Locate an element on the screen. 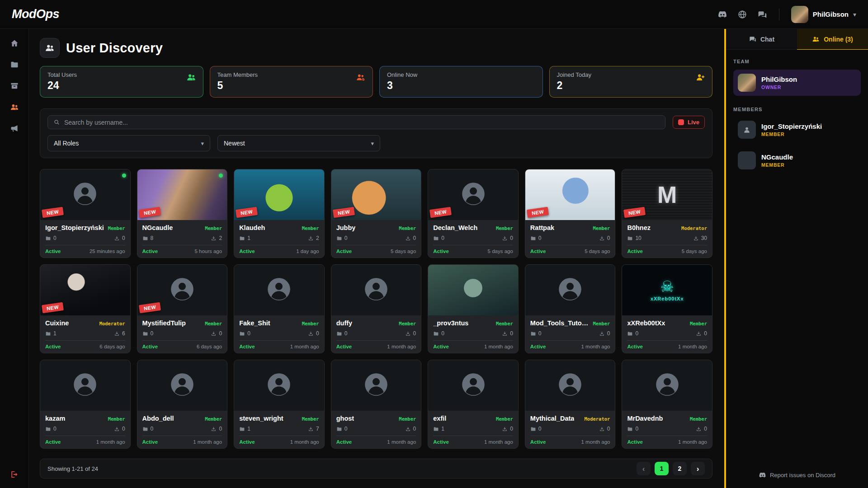 The image size is (868, 488). user-name: Rattpak is located at coordinates (542, 228).